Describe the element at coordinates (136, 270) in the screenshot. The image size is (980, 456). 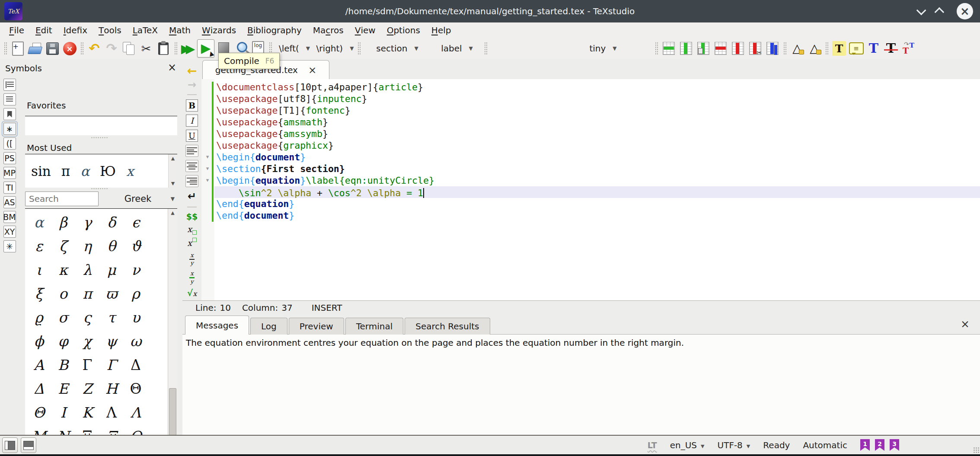
I see `greek-symbol: ν` at that location.